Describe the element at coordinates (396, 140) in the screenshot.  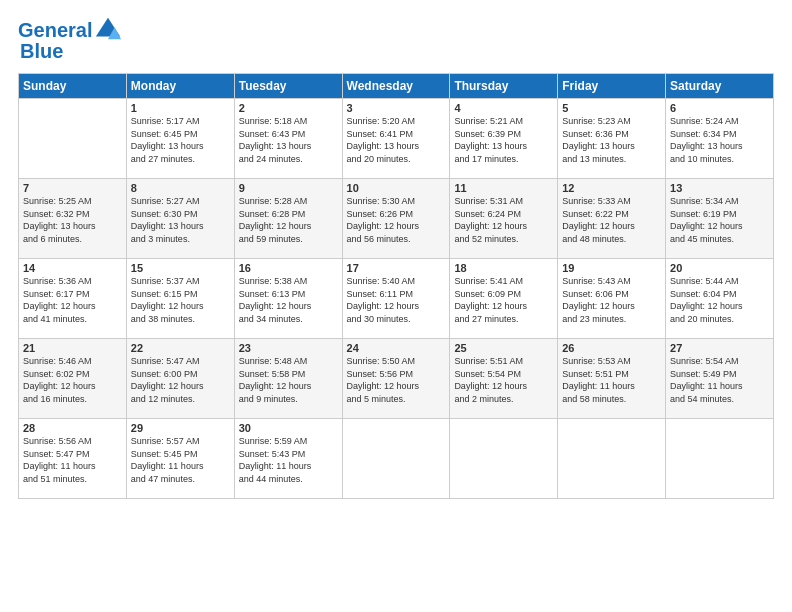
I see `cell-content: Sunrise: 5:20 AM Sunset: 6:41 PM Dayligh…` at that location.